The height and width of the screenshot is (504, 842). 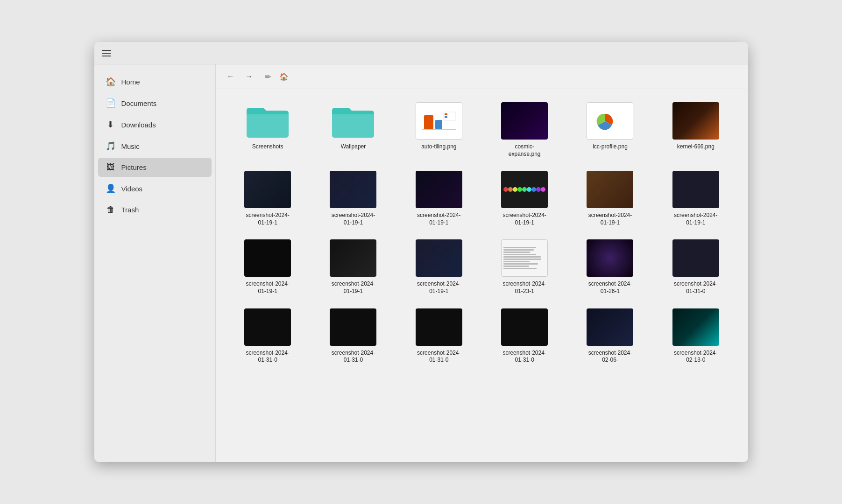 What do you see at coordinates (155, 146) in the screenshot?
I see `sidebar-item-music: 🎵 Music` at bounding box center [155, 146].